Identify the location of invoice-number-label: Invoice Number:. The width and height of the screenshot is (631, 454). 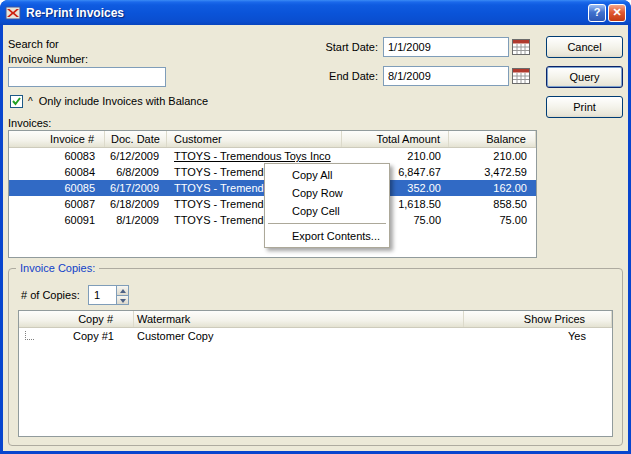
(48, 59).